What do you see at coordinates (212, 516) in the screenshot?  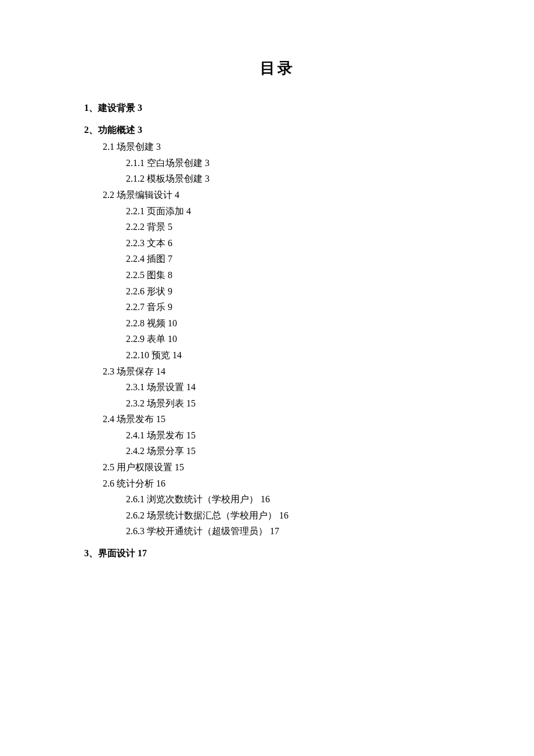 I see `toc-entry-title: 场景统计数据汇总（学校用户）` at bounding box center [212, 516].